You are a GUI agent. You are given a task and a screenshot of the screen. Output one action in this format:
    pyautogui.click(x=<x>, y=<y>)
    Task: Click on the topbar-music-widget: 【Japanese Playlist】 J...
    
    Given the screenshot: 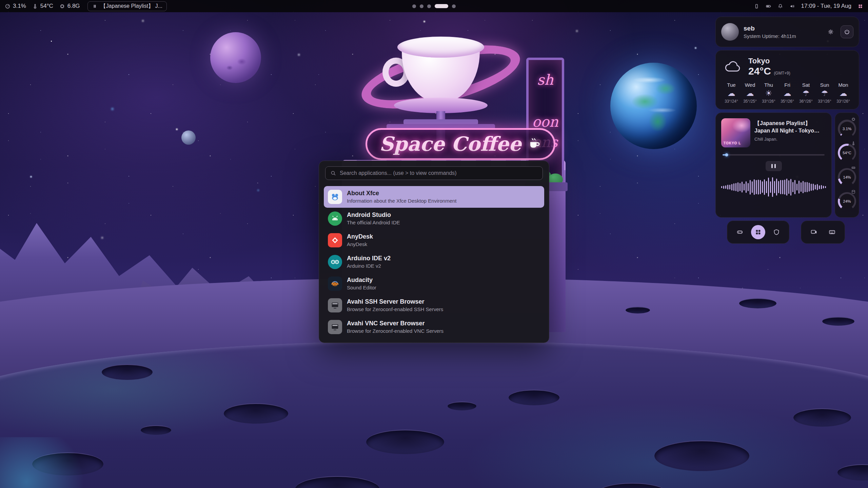 What is the action you would take?
    pyautogui.click(x=127, y=6)
    